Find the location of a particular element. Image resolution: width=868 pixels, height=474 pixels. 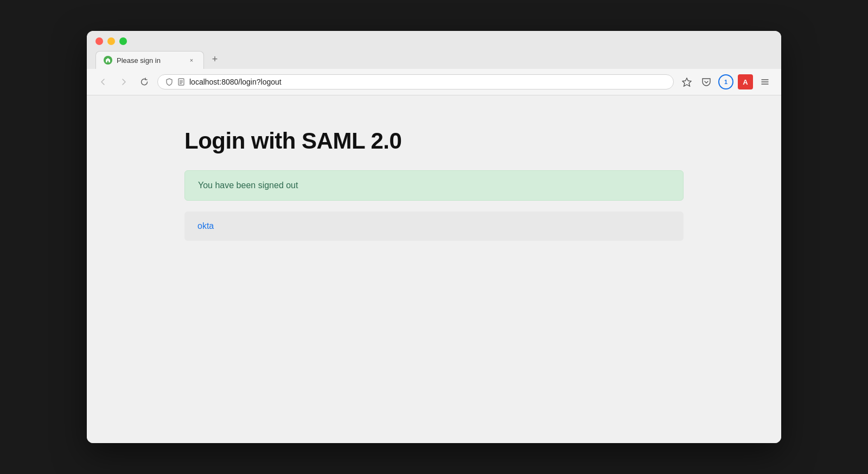

tab-favicon-icon is located at coordinates (108, 60).